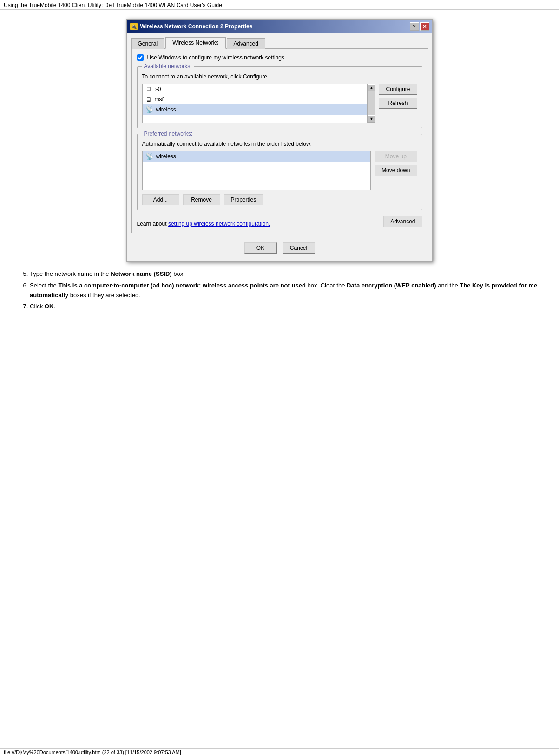  What do you see at coordinates (371, 119) in the screenshot?
I see `scroll-down-arrow: ▼` at bounding box center [371, 119].